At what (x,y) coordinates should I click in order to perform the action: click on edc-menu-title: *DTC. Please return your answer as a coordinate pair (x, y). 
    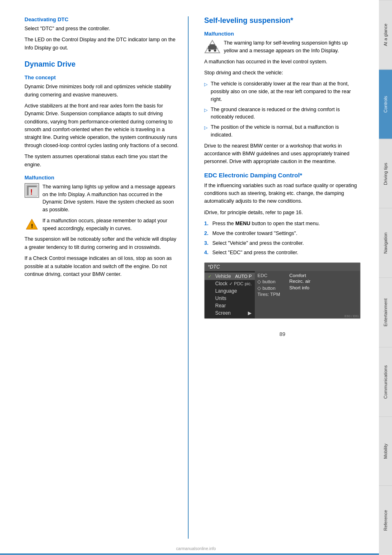
    Looking at the image, I should click on (283, 267).